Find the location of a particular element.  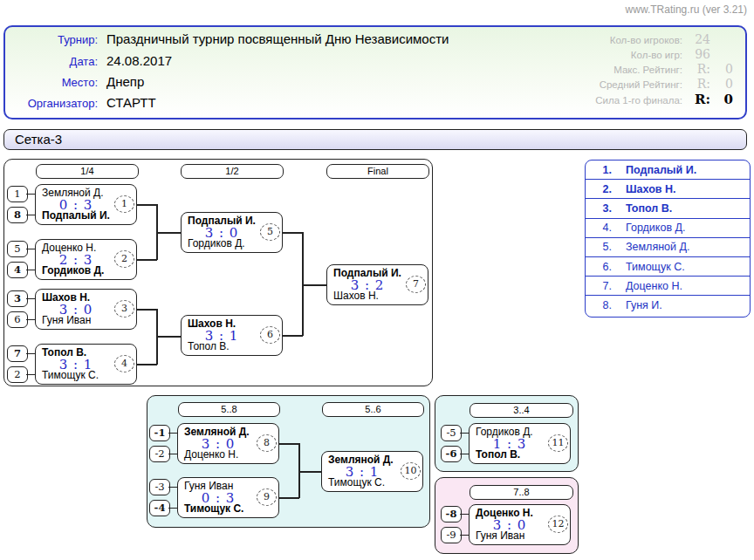

info-row-date: Дата: 24.08.2017 is located at coordinates (93, 61).